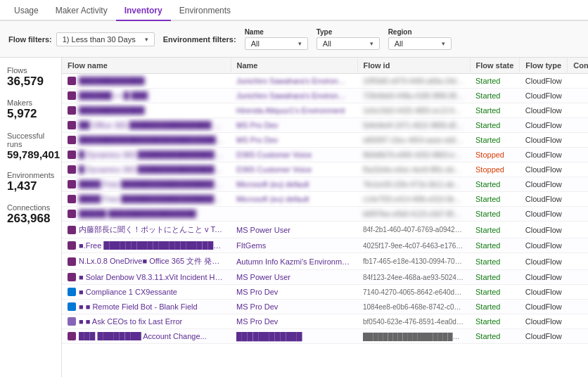 This screenshot has width=588, height=377. What do you see at coordinates (146, 307) in the screenshot?
I see `flow-name-cell: ■ ■ Remote Field Bot - Blank Field` at bounding box center [146, 307].